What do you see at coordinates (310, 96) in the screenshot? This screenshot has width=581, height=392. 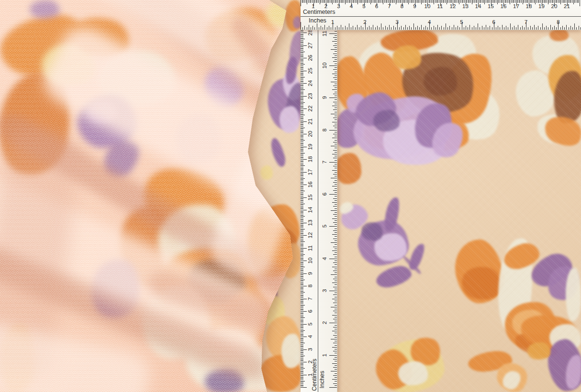 I see `cm-number: 23` at bounding box center [310, 96].